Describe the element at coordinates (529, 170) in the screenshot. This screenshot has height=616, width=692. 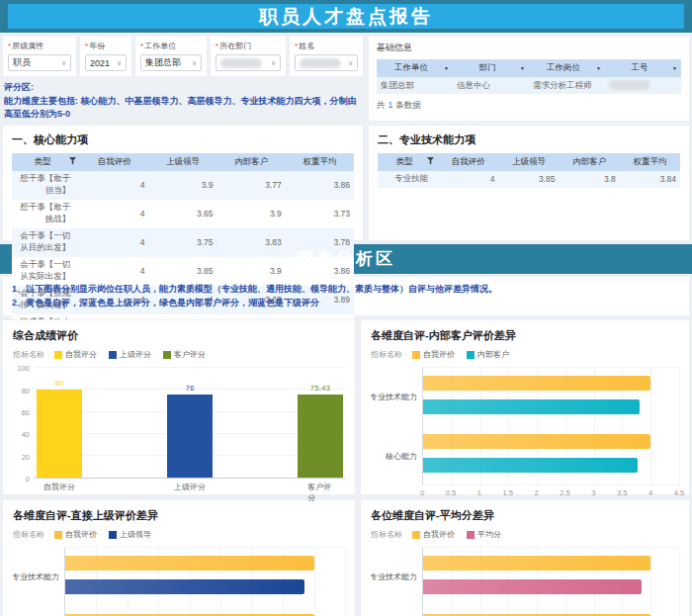
I see `data-table: 类型自我评价上级领导内部客户权重平均专业技能43.853.83.84` at that location.